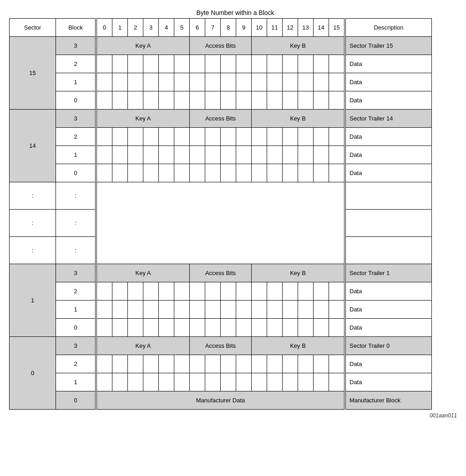 The width and height of the screenshot is (466, 476). What do you see at coordinates (76, 401) in the screenshot?
I see `block-0-0: 0` at bounding box center [76, 401].